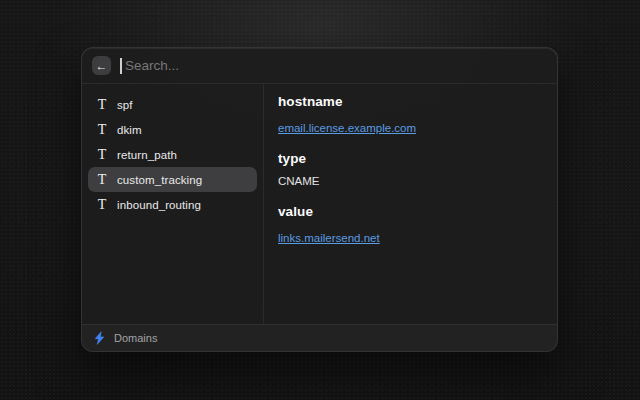  I want to click on list-item-dkim: T dkim, so click(172, 130).